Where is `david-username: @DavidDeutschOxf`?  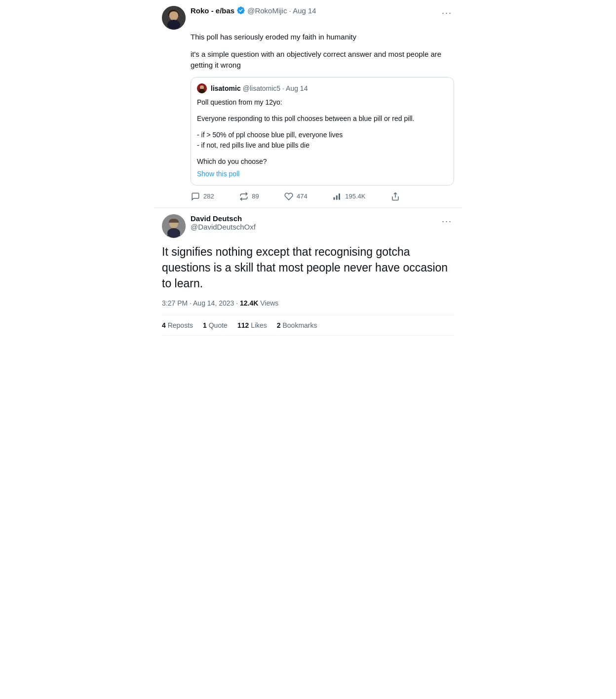
david-username: @DavidDeutschOxf is located at coordinates (223, 227).